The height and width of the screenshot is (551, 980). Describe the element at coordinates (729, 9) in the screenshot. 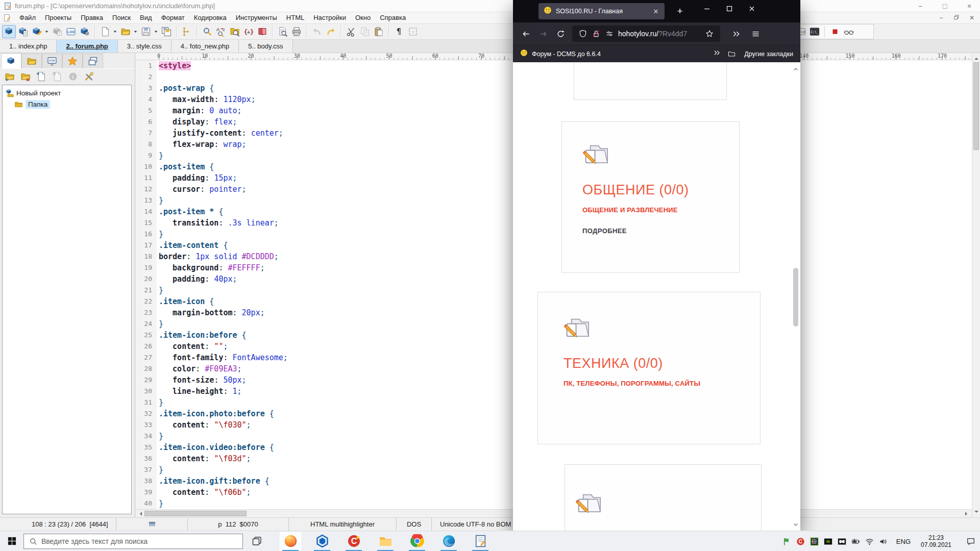

I see `browser-maximize-button` at that location.